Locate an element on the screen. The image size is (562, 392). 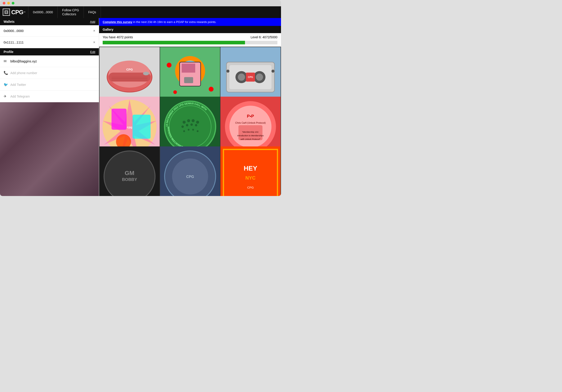
phone-item: 📞 Add phone number is located at coordinates (49, 73).